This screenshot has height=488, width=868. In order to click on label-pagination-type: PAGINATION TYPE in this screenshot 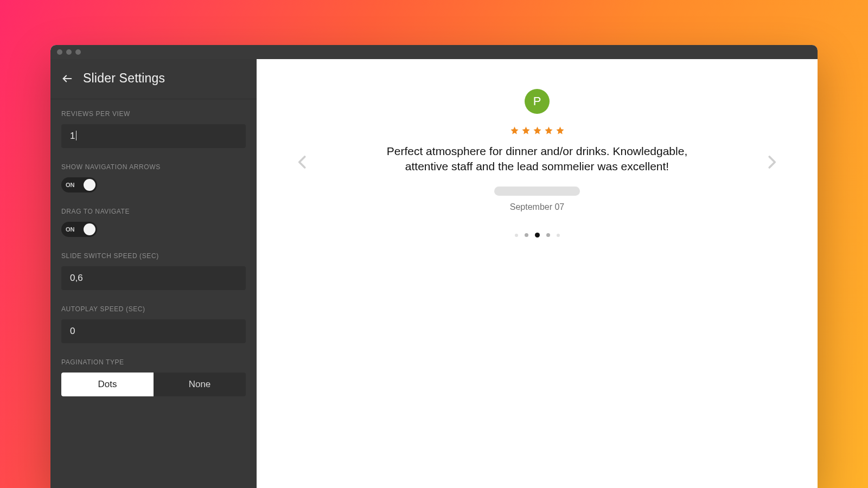, I will do `click(154, 362)`.